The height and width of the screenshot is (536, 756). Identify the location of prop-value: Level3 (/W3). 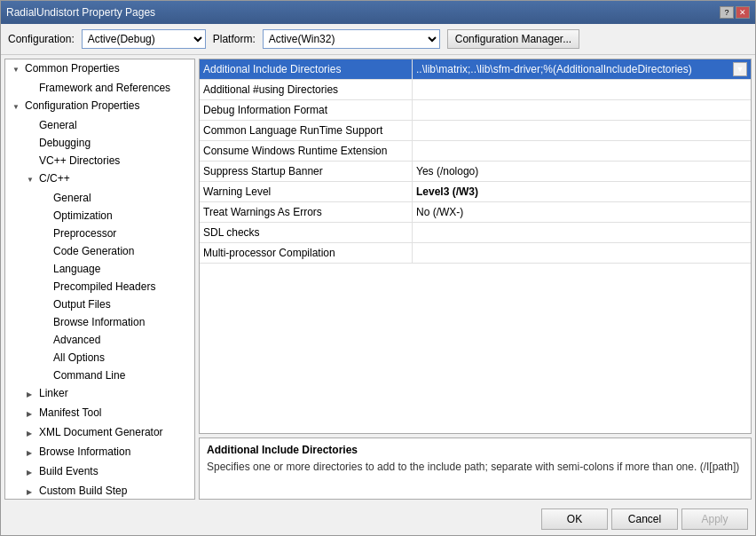
(582, 192).